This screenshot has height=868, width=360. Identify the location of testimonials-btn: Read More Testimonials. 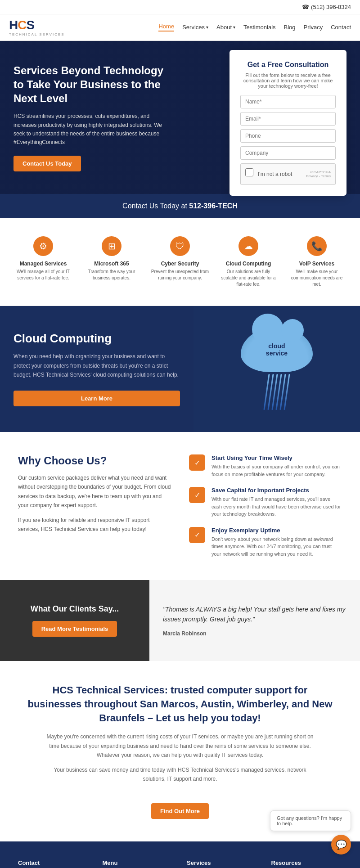
(75, 629).